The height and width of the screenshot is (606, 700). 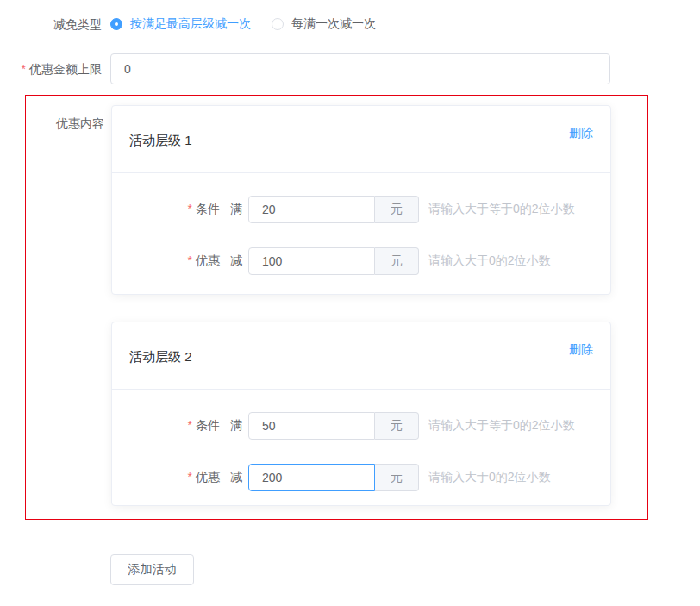 What do you see at coordinates (160, 357) in the screenshot?
I see `card-title: 活动层级 2` at bounding box center [160, 357].